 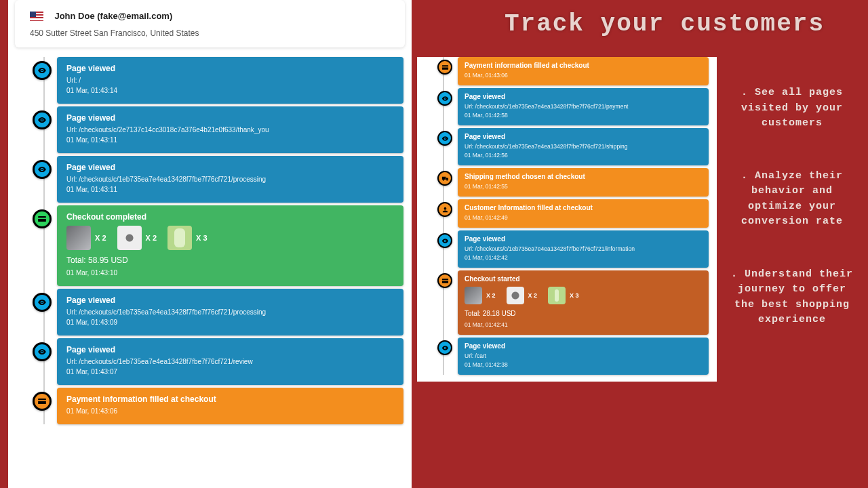 I want to click on bullet-3: . Understand their journey to offer the …, so click(x=792, y=298).